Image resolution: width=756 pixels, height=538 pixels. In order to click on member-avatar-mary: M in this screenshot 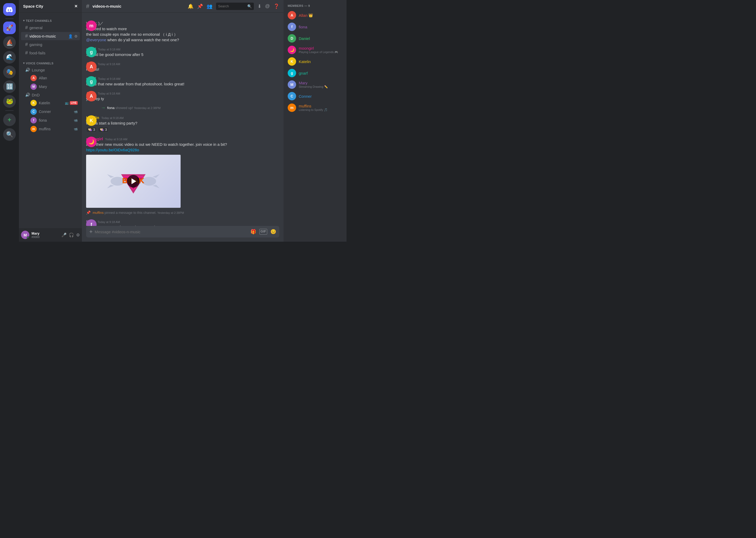, I will do `click(292, 85)`.